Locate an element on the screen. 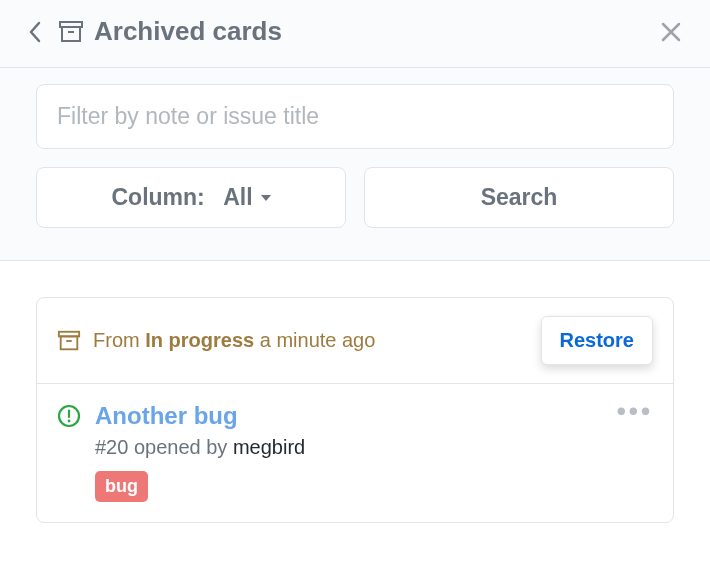  issue-labels: bug is located at coordinates (374, 486).